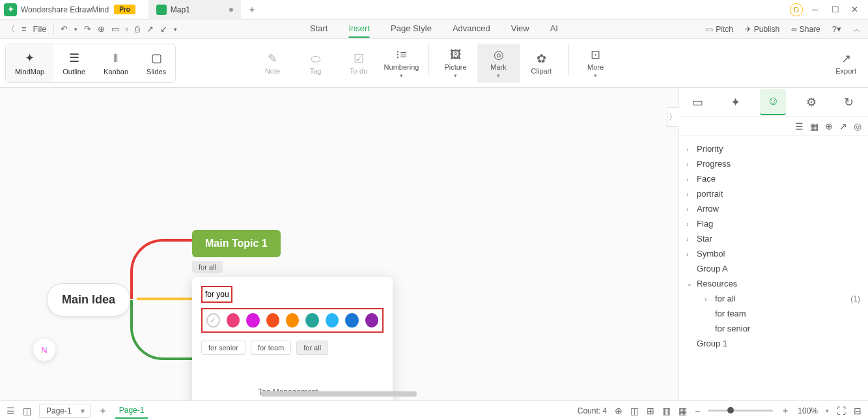 The image size is (868, 420). What do you see at coordinates (76, 29) in the screenshot?
I see `undo-dropdown-icon: ▾` at bounding box center [76, 29].